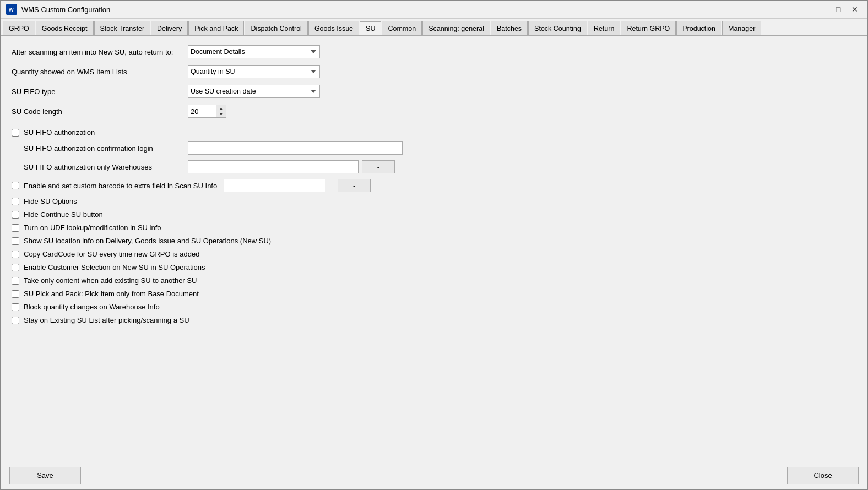  I want to click on udf-lookup-label: Turn on UDF lookup/modification in SU in…, so click(93, 228).